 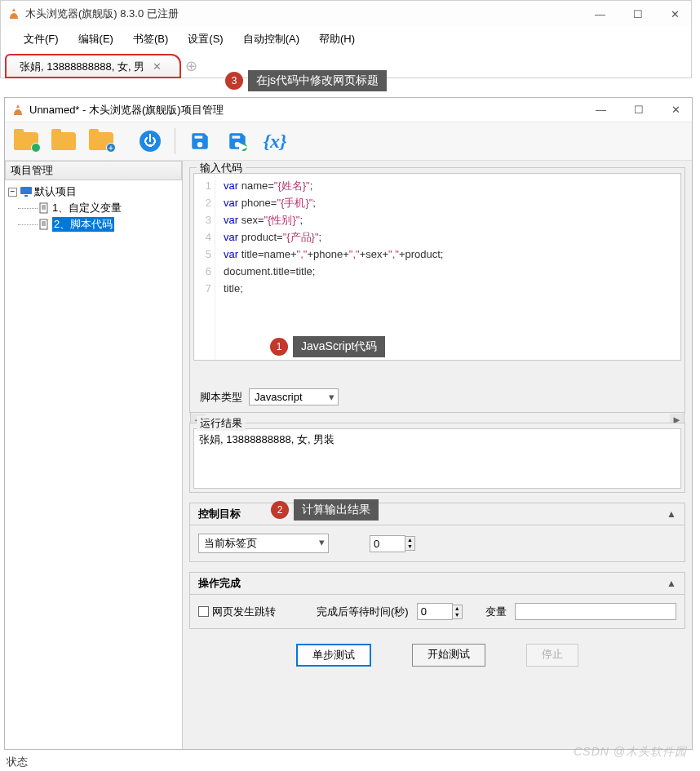 What do you see at coordinates (437, 543) in the screenshot?
I see `target-body: 当前标签页 ▲▼` at bounding box center [437, 543].